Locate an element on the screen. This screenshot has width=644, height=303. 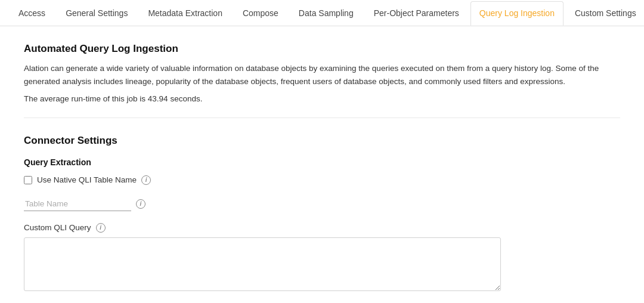
tab-compose: Compose is located at coordinates (261, 14).